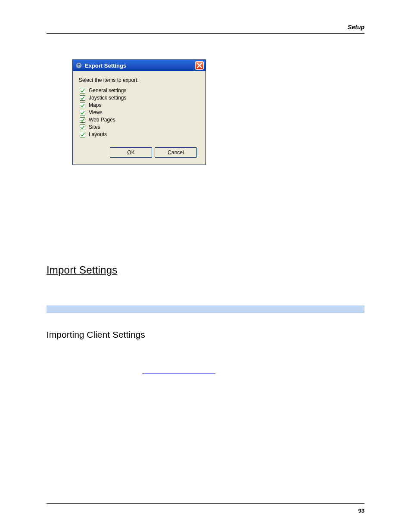 This screenshot has width=411, height=532. What do you see at coordinates (140, 98) in the screenshot?
I see `checkbox-joystick-settings: Joystick settings` at bounding box center [140, 98].